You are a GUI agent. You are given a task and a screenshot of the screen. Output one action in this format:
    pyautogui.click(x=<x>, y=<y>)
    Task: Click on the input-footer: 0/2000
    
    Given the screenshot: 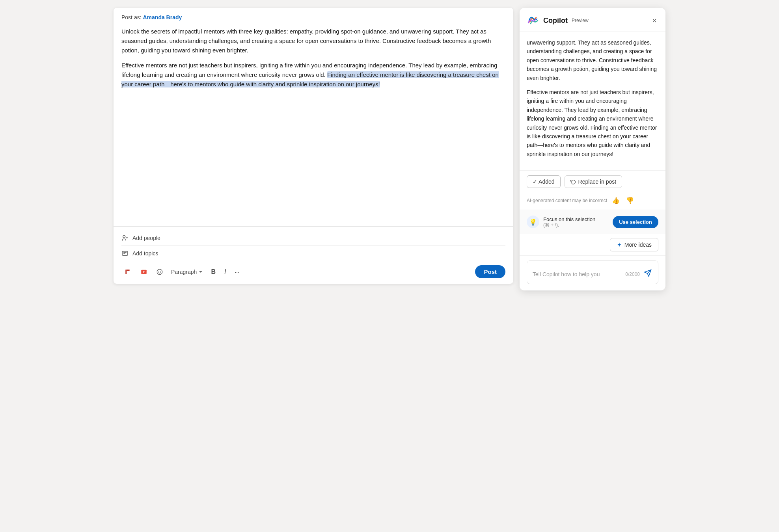 What is the action you would take?
    pyautogui.click(x=639, y=274)
    